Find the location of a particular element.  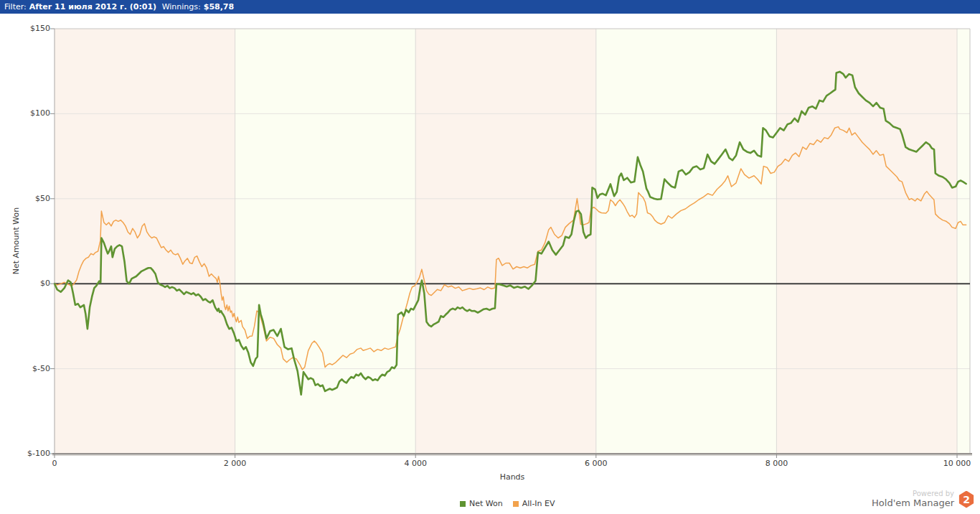

y-tick-label: $0 is located at coordinates (34, 283).